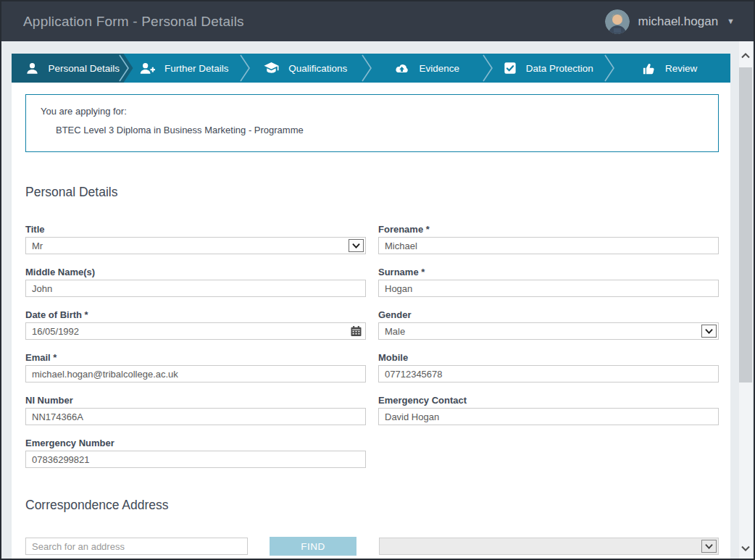  I want to click on course-name: BTEC Level 3 Diploma in Business Marketi…, so click(375, 130).